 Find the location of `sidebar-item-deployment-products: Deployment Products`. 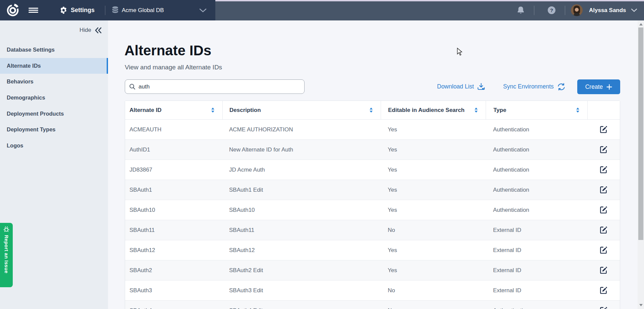

sidebar-item-deployment-products: Deployment Products is located at coordinates (54, 114).